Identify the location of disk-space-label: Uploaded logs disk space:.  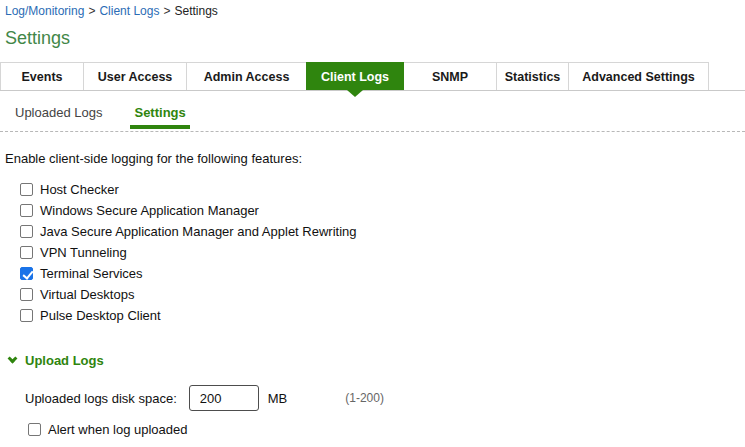
(101, 398).